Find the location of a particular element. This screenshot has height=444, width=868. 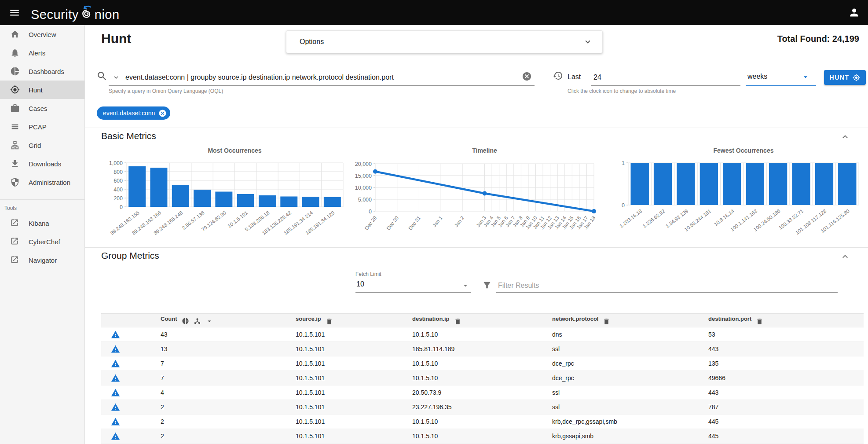

table-cell: 53 is located at coordinates (778, 334).